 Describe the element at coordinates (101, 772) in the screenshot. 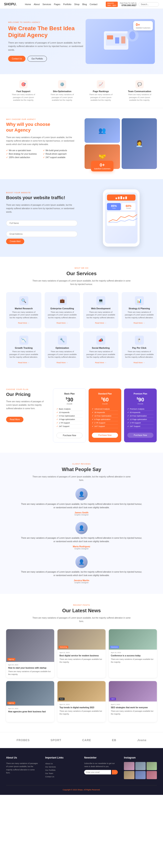

I see `footer-newsletter-form: →` at that location.